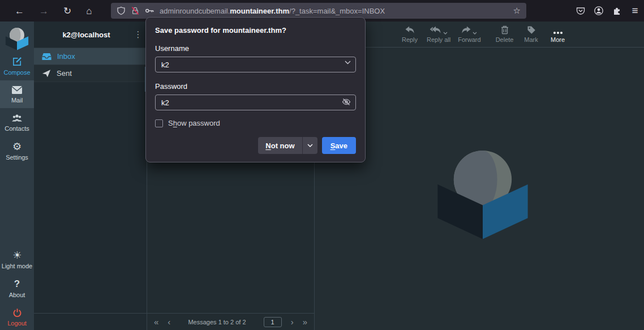 Image resolution: width=644 pixels, height=330 pixels. Describe the element at coordinates (169, 322) in the screenshot. I see `prev-page-icon: ‹` at that location.